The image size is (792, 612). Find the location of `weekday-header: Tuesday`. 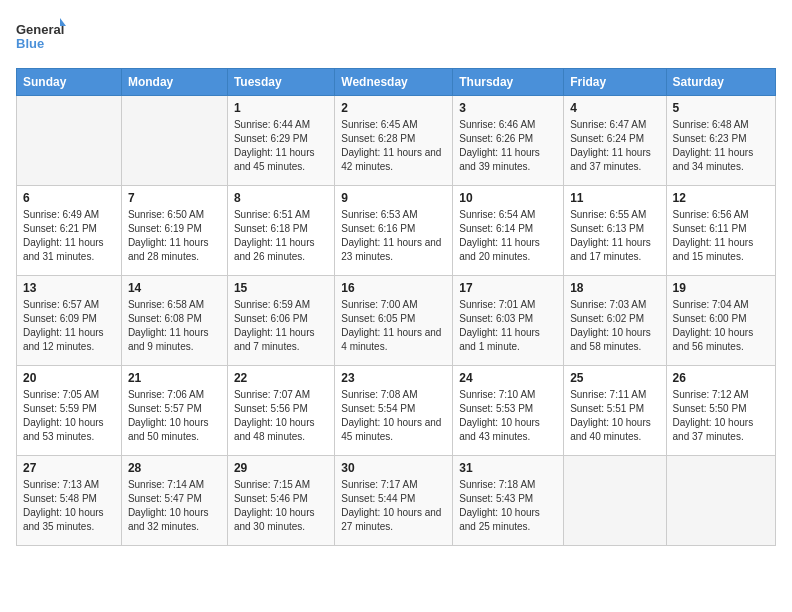

weekday-header: Tuesday is located at coordinates (280, 82).